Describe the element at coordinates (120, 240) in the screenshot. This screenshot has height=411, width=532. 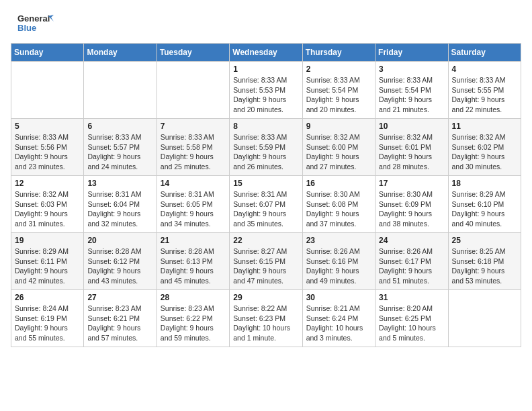
I see `day-number: 20` at that location.